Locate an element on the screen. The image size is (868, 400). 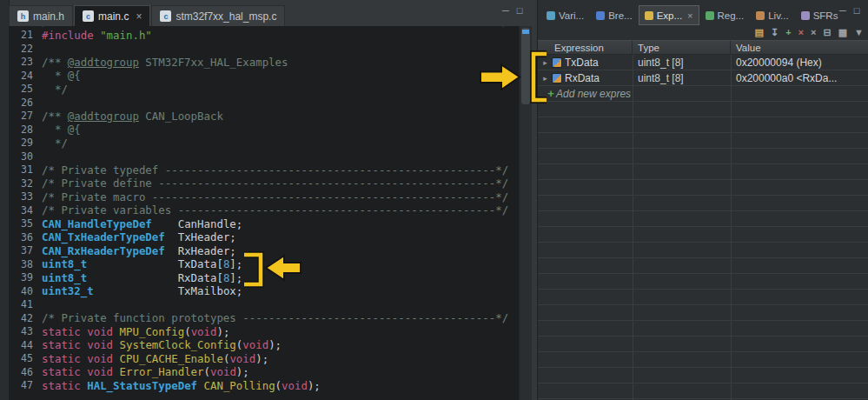
remove-all-expressions-icon: × is located at coordinates (813, 33).